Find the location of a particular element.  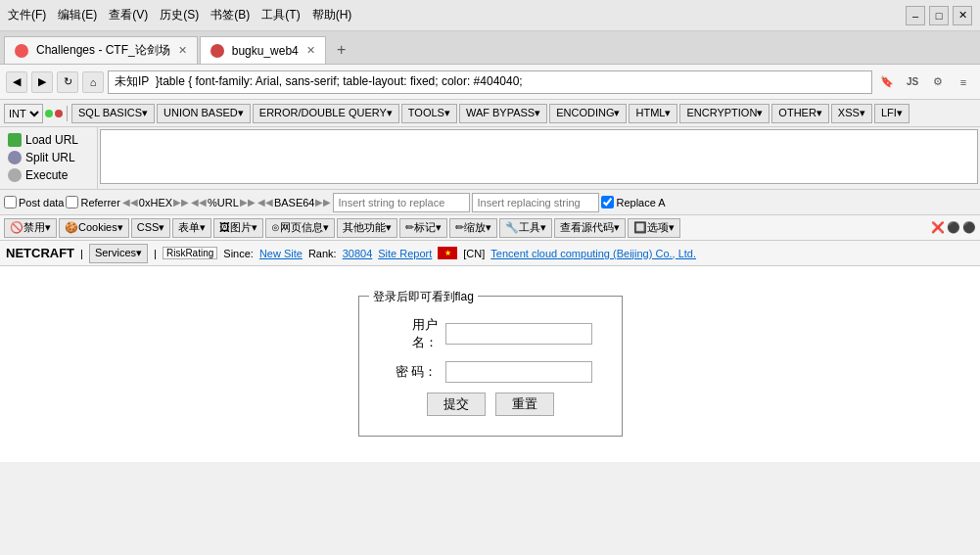

services-btn: Services▾ is located at coordinates (118, 254).